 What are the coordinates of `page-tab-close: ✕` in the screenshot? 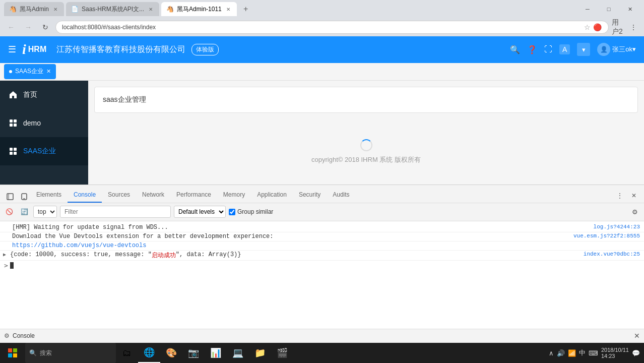 It's located at (48, 72).